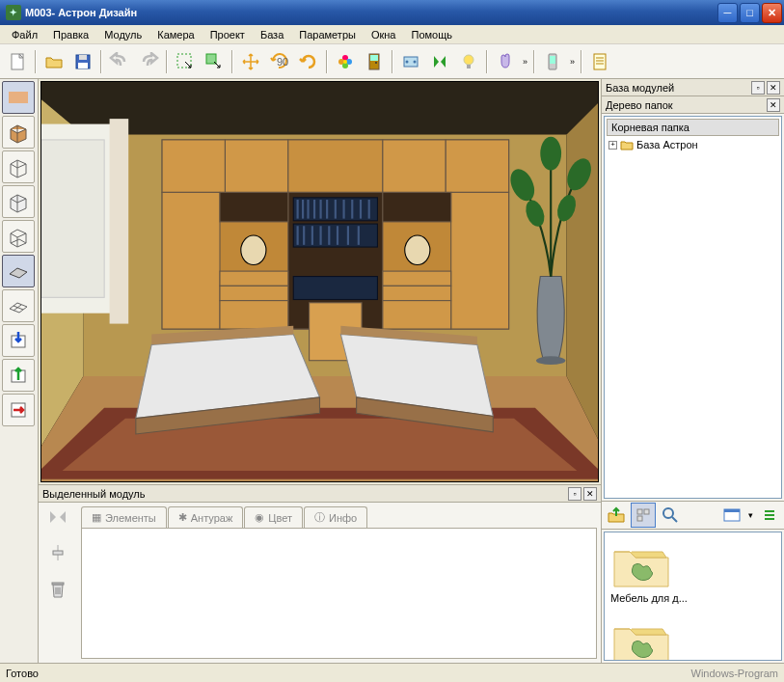 The width and height of the screenshot is (784, 682). Describe the element at coordinates (123, 517) in the screenshot. I see `tab-elements: ▦Элементы` at that location.